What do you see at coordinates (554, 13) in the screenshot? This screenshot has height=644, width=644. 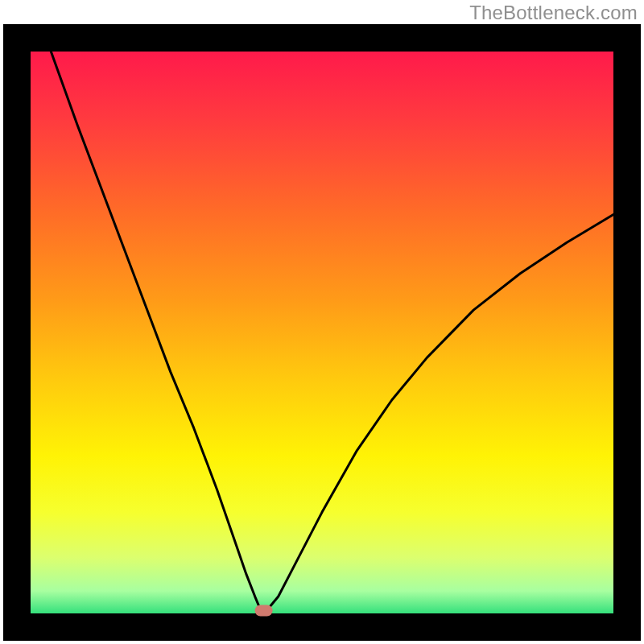 I see `attribution-text: TheBottleneck.com` at bounding box center [554, 13].